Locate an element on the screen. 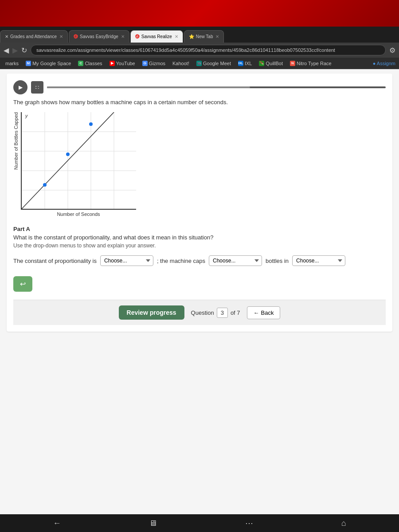  bookmark-youtube-icon: ▶ is located at coordinates (112, 63).